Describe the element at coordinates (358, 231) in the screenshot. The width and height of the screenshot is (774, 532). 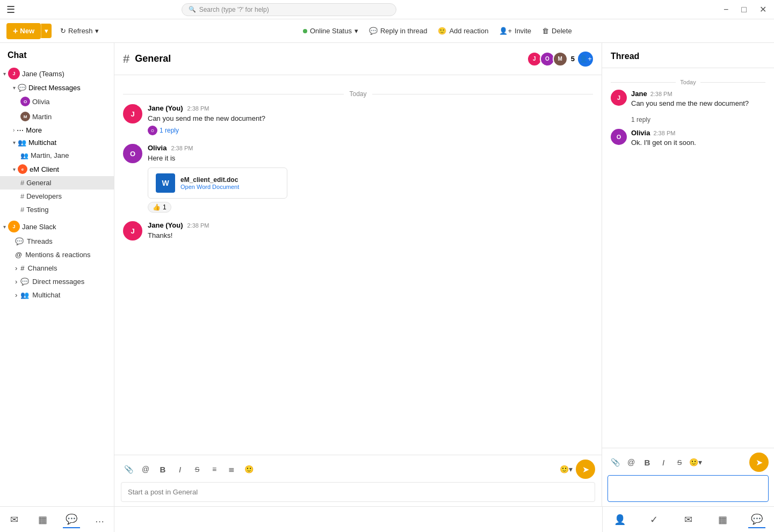
I see `message-row: J Jane (You) 2:38 PM Thanks!` at that location.